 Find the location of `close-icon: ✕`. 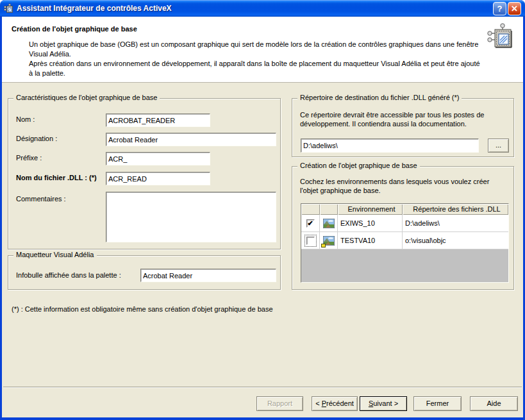

close-icon: ✕ is located at coordinates (514, 9).